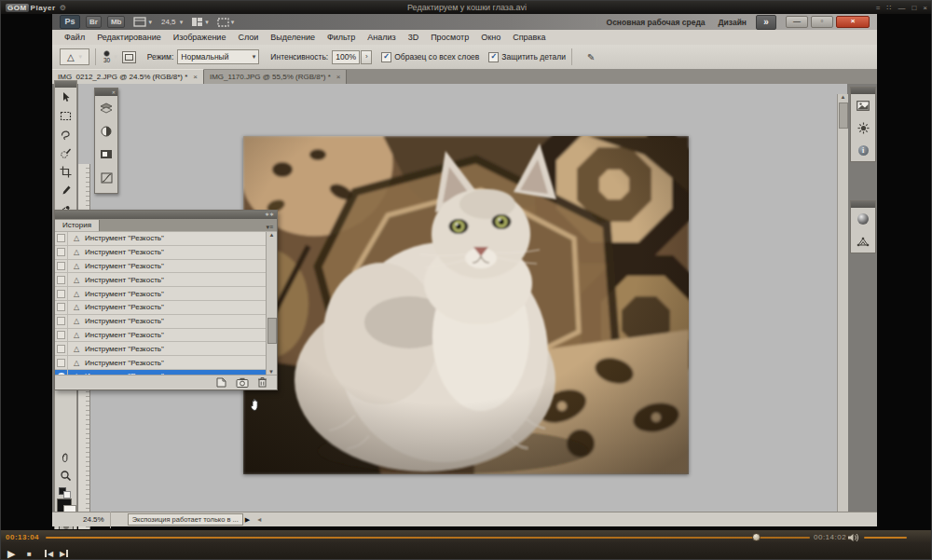 The height and width of the screenshot is (560, 932). What do you see at coordinates (199, 22) in the screenshot?
I see `arrange-documents-button: ▾` at bounding box center [199, 22].